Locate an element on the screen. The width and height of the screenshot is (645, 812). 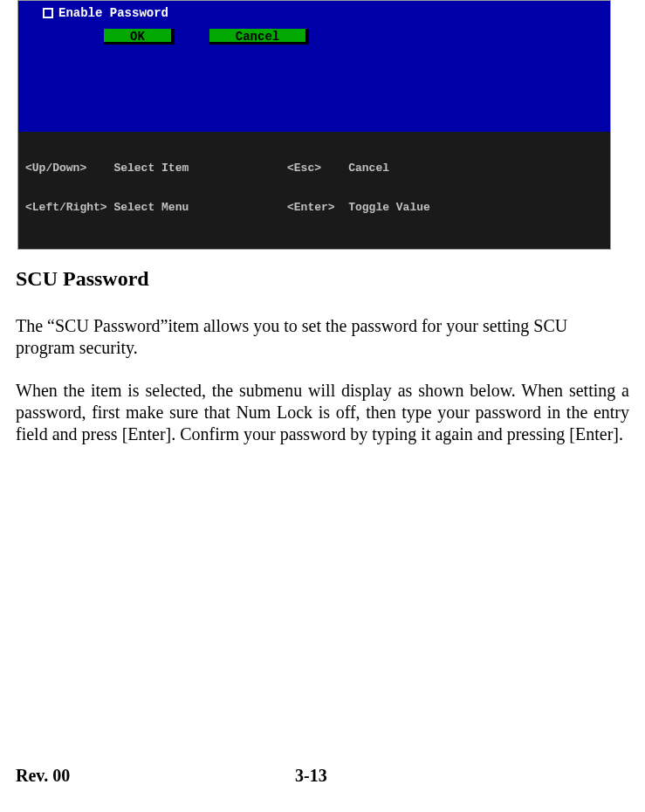
paragraph-1: The “SCU Password”item allows you to set… is located at coordinates (323, 337).